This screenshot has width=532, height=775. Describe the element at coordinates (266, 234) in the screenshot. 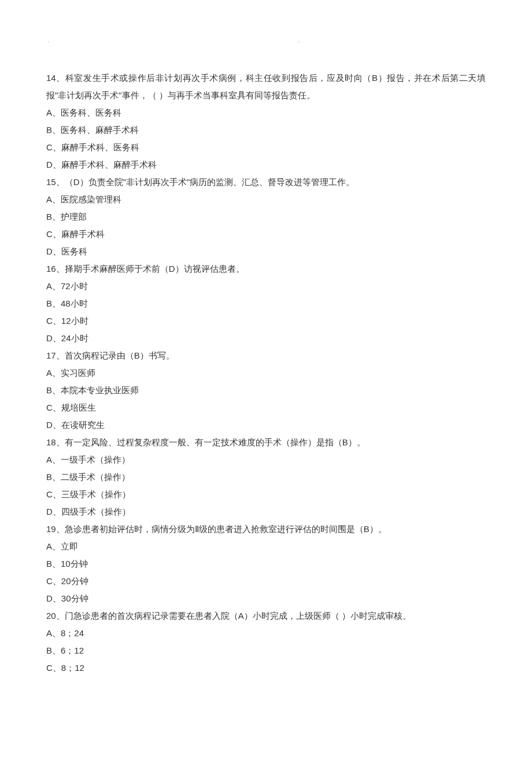

I see `option-c: C、麻醉手术科` at that location.